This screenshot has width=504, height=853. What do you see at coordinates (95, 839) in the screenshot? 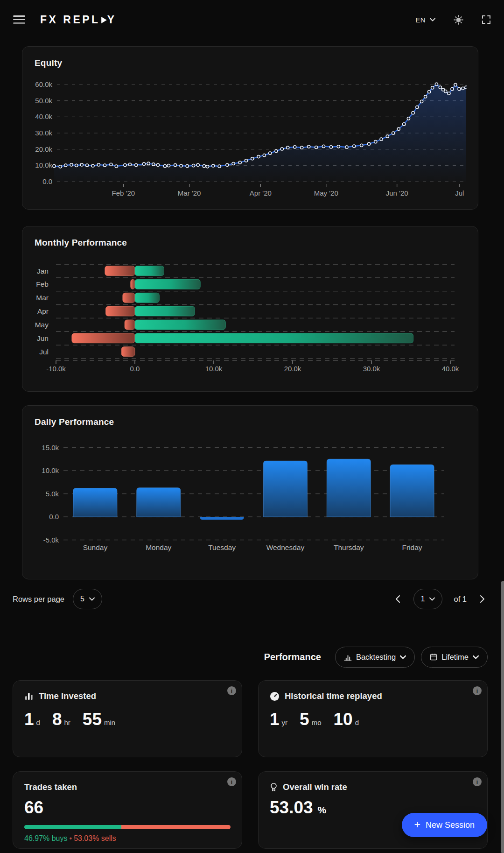
I see `sells-label: 53.03% sells` at bounding box center [95, 839].